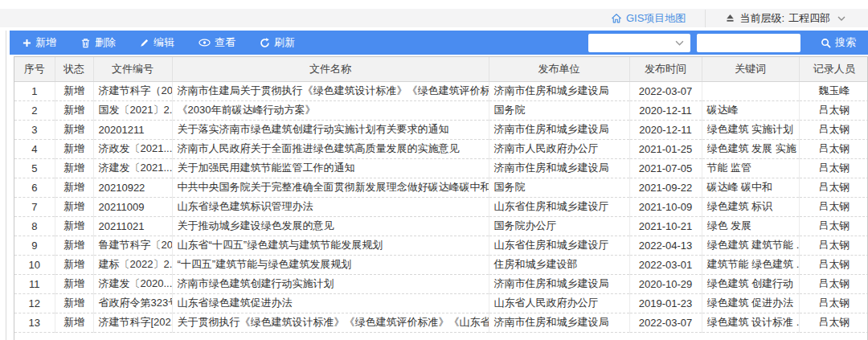  Describe the element at coordinates (441, 91) in the screenshot. I see `table-row: 1新增济建节科字（20...济南市住建局关于贯彻执行《绿色建筑设计标准》《绿色建…` at that location.